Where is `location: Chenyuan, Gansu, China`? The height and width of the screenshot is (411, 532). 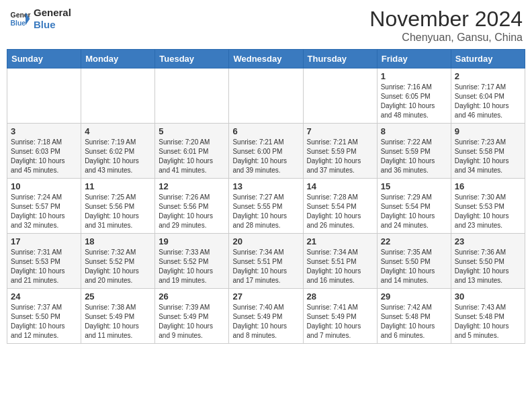 location: Chenyuan, Gansu, China is located at coordinates (446, 38).